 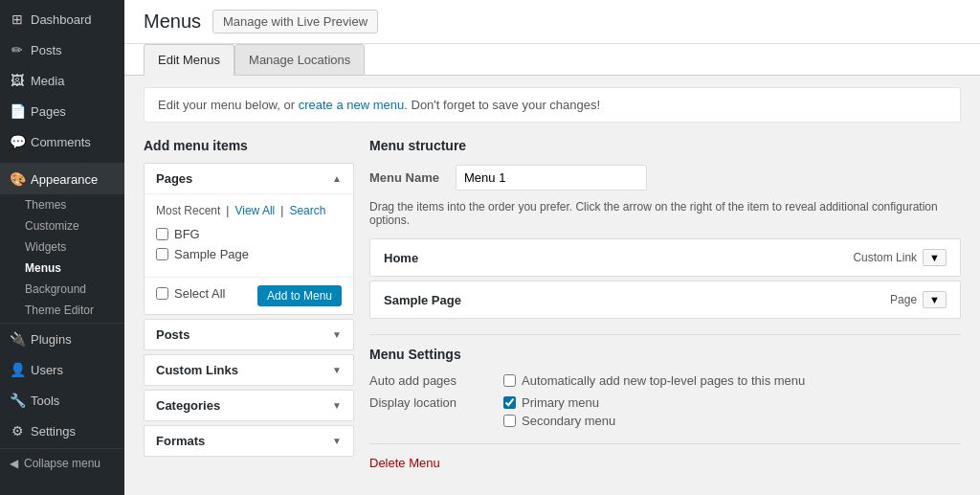 What do you see at coordinates (61, 142) in the screenshot?
I see `sidebar-item-label: Comments` at bounding box center [61, 142].